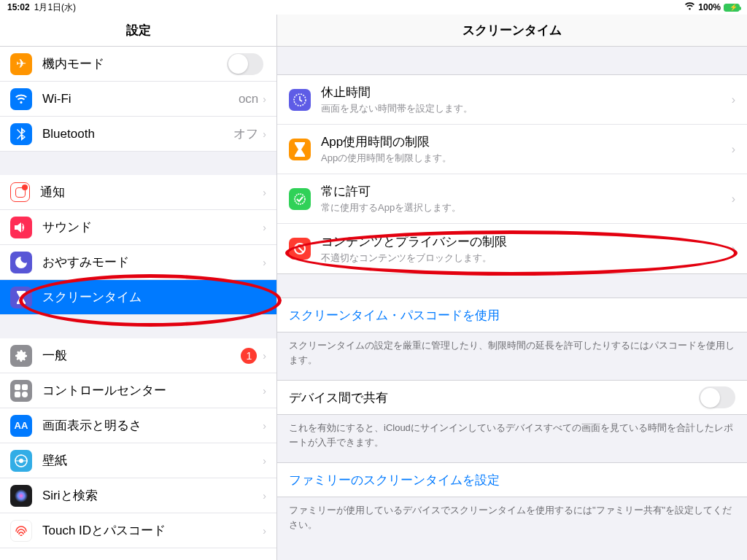  Describe the element at coordinates (155, 298) in the screenshot. I see `sidebar-item-label: スクリーンタイム` at that location.